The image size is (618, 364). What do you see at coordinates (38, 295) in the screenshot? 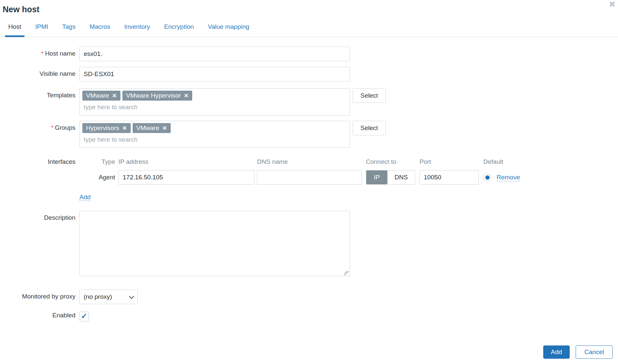
I see `proxy-label: Monitored by proxy` at bounding box center [38, 295].